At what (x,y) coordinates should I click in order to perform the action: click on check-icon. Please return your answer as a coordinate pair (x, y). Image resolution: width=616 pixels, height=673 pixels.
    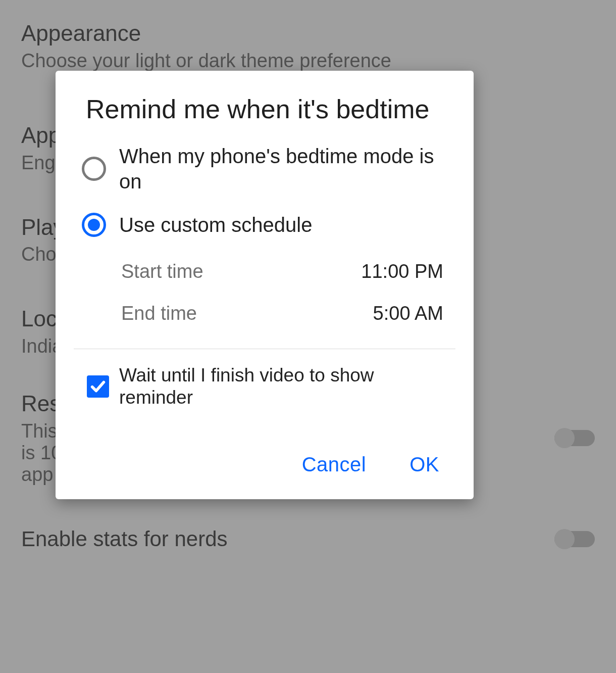
    Looking at the image, I should click on (98, 387).